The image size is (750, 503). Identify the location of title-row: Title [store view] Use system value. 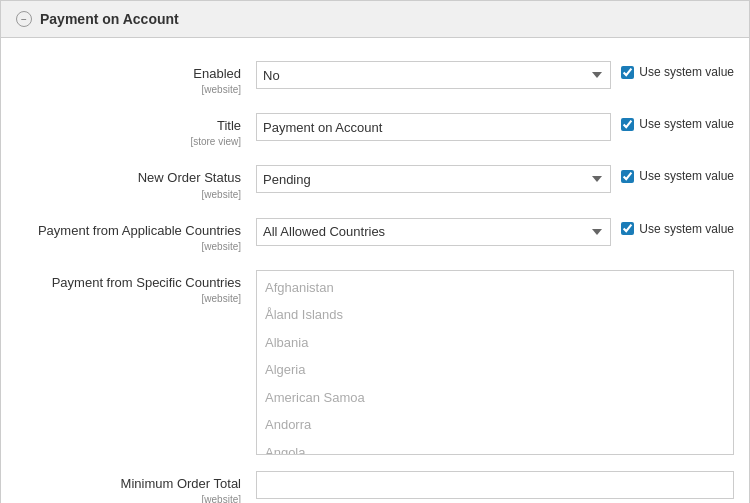
(375, 131).